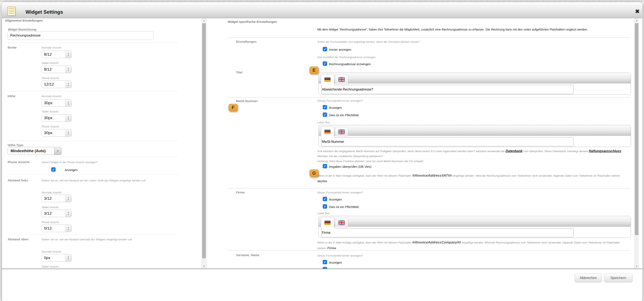 The image size is (644, 301). I want to click on right-panel-scrollbar: ▲ ▼, so click(636, 144).